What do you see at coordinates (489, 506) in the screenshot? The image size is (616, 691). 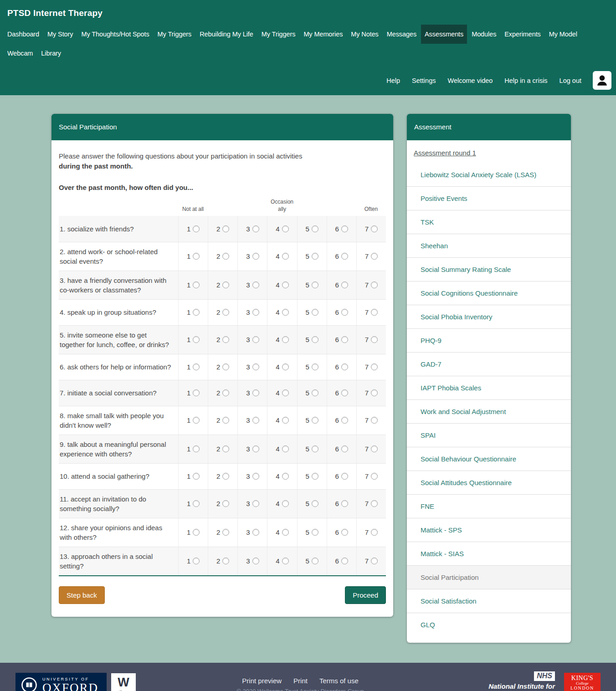 I see `assessment-item-fne: FNE` at bounding box center [489, 506].